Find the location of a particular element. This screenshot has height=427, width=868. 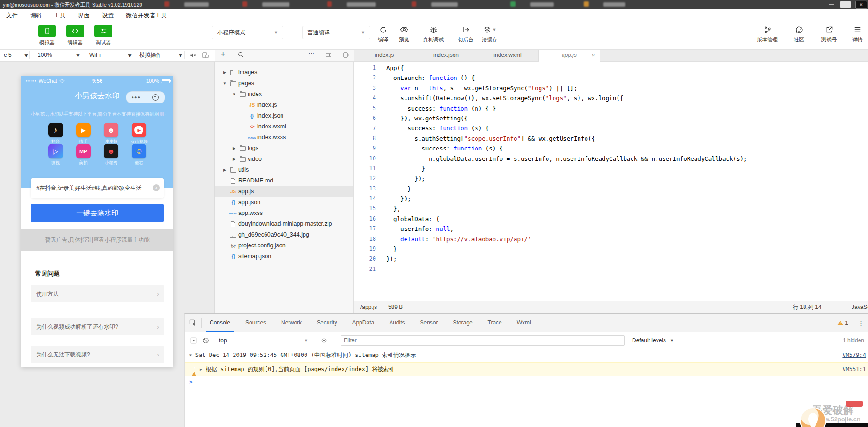

code-line: 15 }, is located at coordinates (611, 209).